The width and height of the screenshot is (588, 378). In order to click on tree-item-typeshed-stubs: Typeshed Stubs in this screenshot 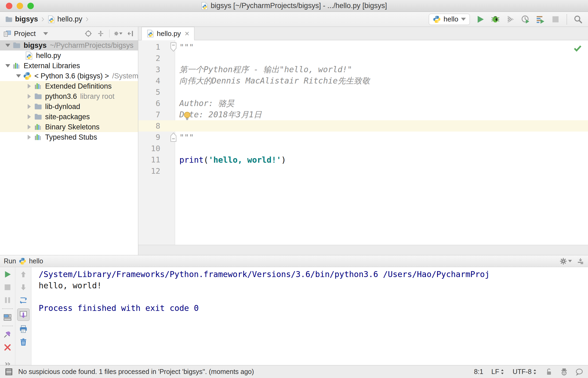, I will do `click(69, 137)`.